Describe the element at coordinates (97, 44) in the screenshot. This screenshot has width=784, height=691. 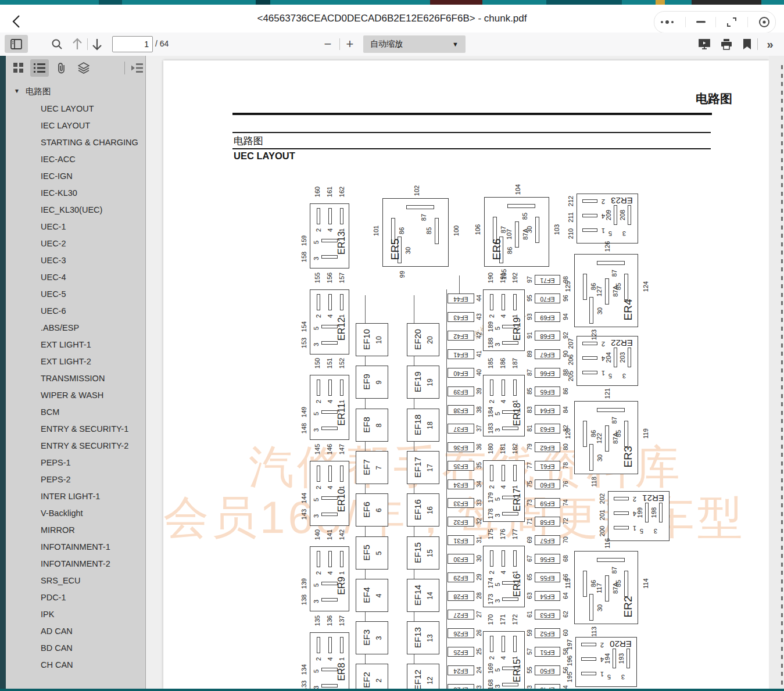
I see `next-page-button` at that location.